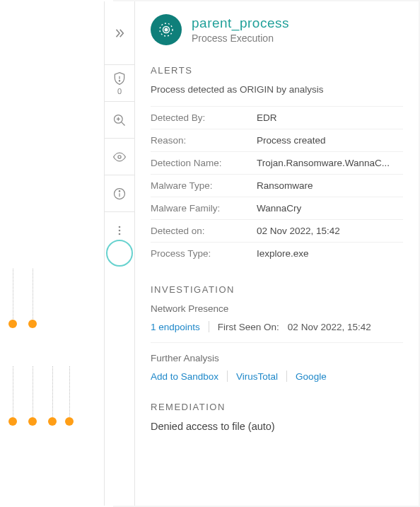 This screenshot has width=420, height=507. What do you see at coordinates (277, 208) in the screenshot?
I see `row-malware-family: Malware Family: WannaCry` at bounding box center [277, 208].